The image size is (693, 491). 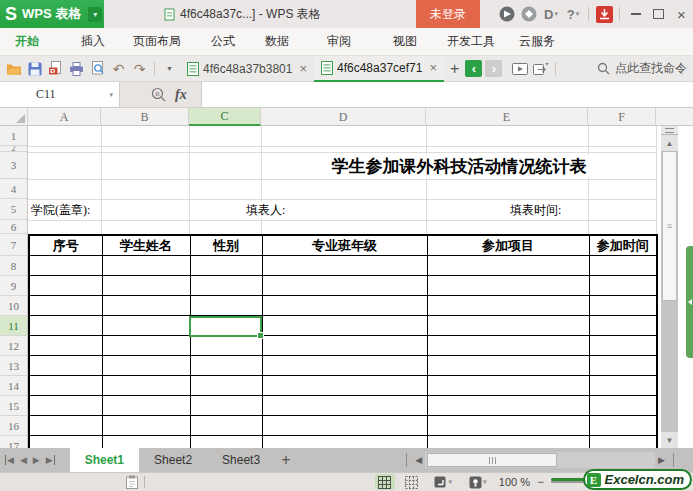 What do you see at coordinates (93, 42) in the screenshot?
I see `menu-tab-insert: 插入` at bounding box center [93, 42].